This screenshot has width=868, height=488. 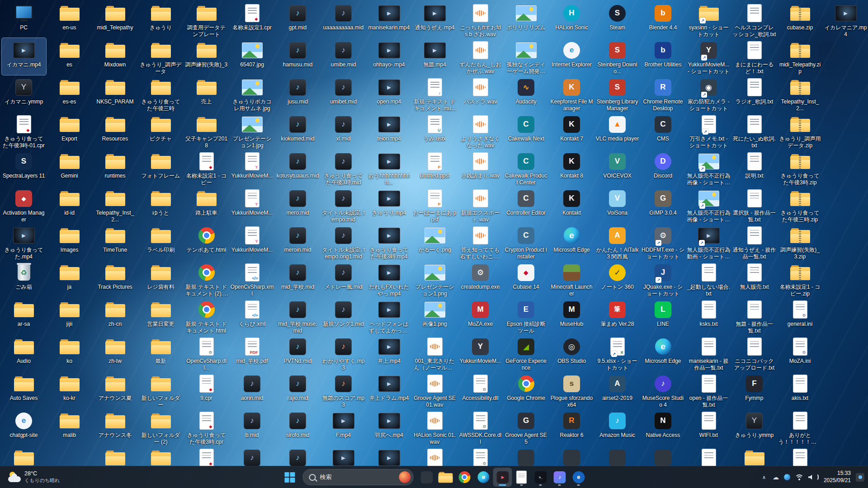 What do you see at coordinates (161, 56) in the screenshot?
I see `desktop-icon: きゅうり_調声データ` at bounding box center [161, 56].